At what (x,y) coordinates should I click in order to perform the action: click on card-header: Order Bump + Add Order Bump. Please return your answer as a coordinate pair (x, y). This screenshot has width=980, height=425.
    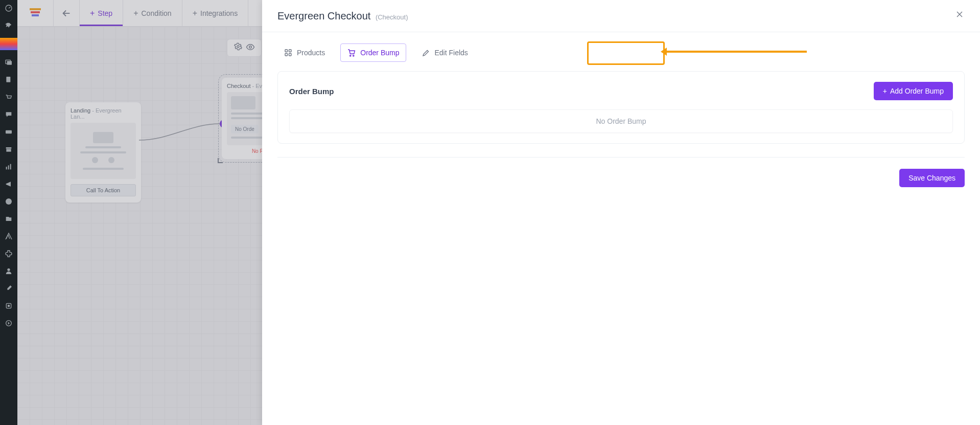
    Looking at the image, I should click on (621, 91).